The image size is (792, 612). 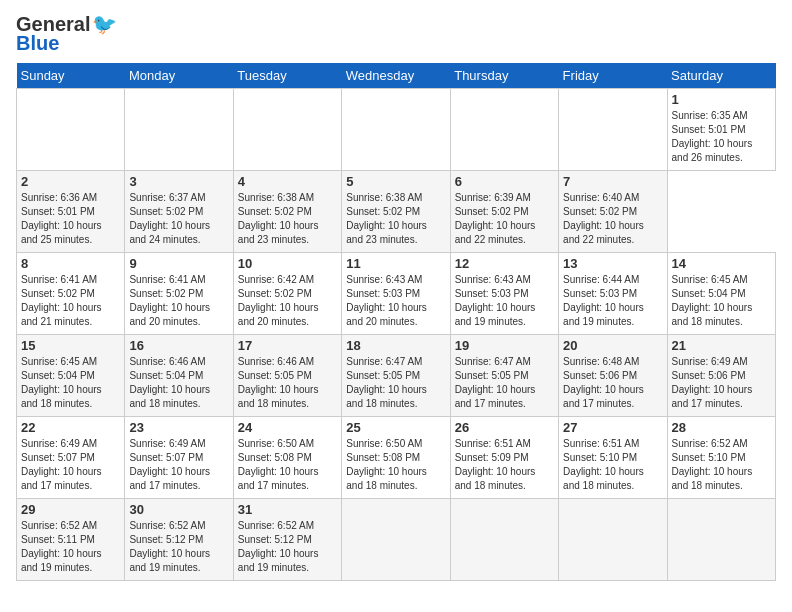 I want to click on calendar-cell: 15 Sunrise: 6:45 AM Sunset: 5:04 PM Dayl…, so click(x=71, y=376).